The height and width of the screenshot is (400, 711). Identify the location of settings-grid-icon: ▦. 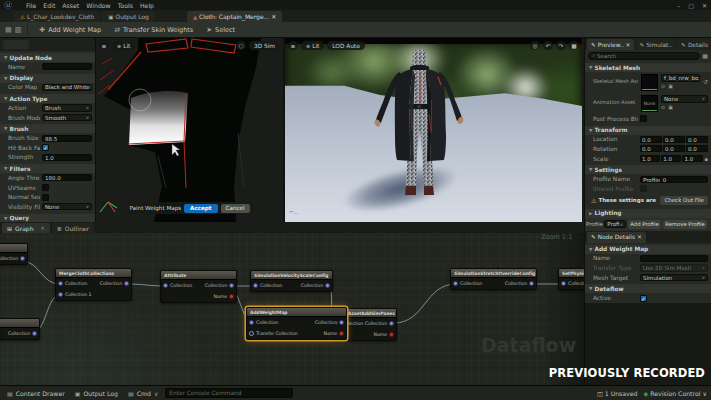
(705, 56).